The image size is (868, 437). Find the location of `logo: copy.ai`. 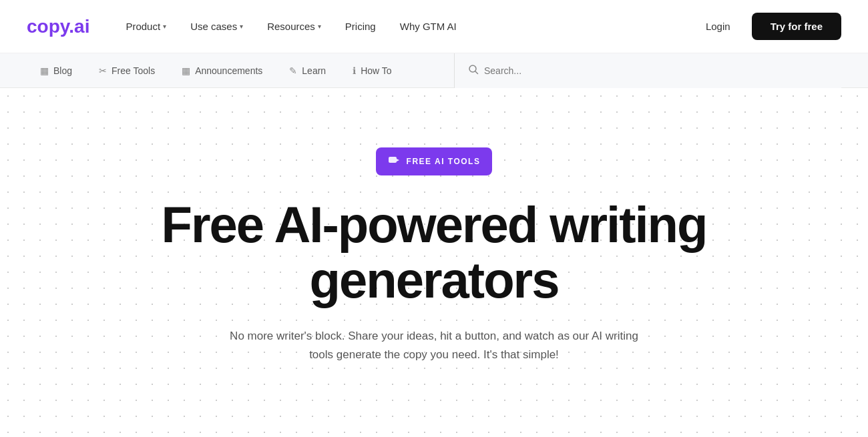

logo: copy.ai is located at coordinates (58, 27).